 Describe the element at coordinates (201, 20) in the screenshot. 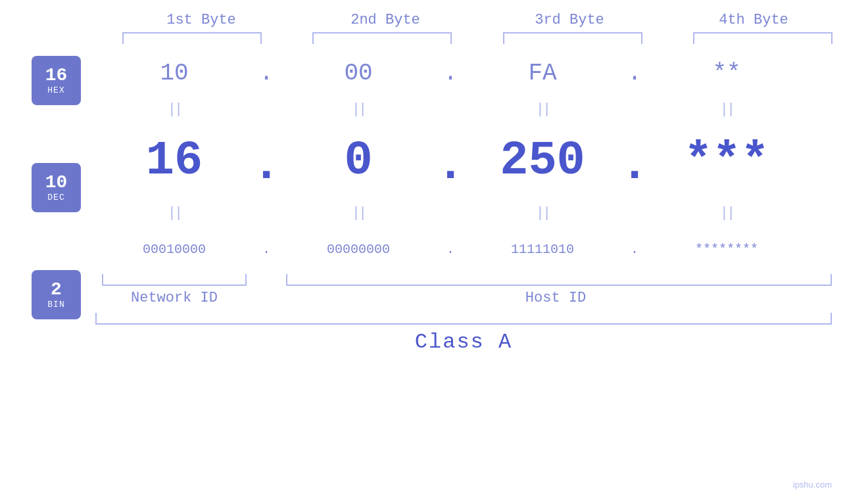

I see `byte1-header: 1st Byte` at that location.